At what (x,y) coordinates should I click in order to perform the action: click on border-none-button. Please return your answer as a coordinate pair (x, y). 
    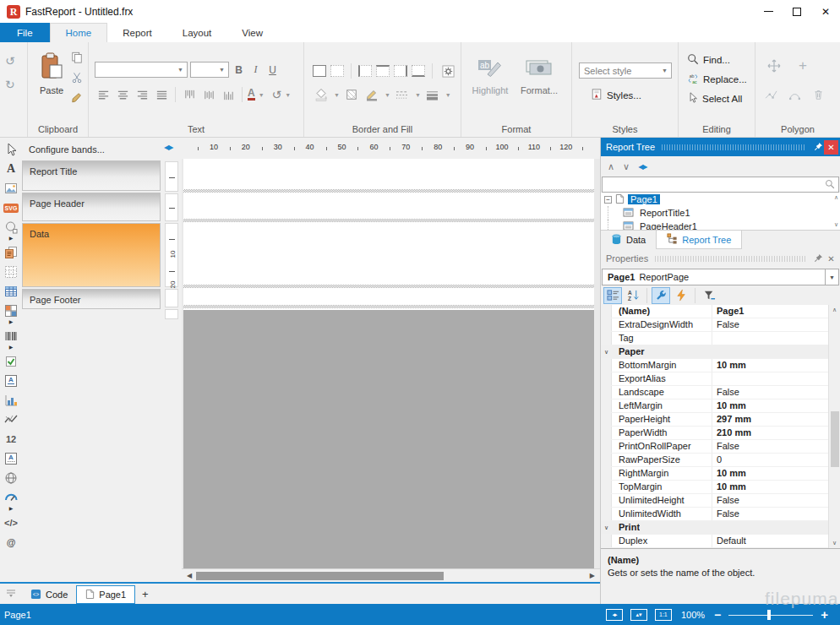
    Looking at the image, I should click on (337, 71).